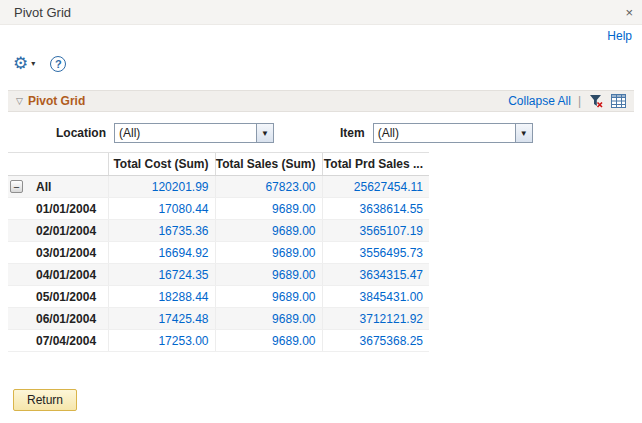 The image size is (642, 423). I want to click on row-label: 03/01/2004, so click(70, 253).